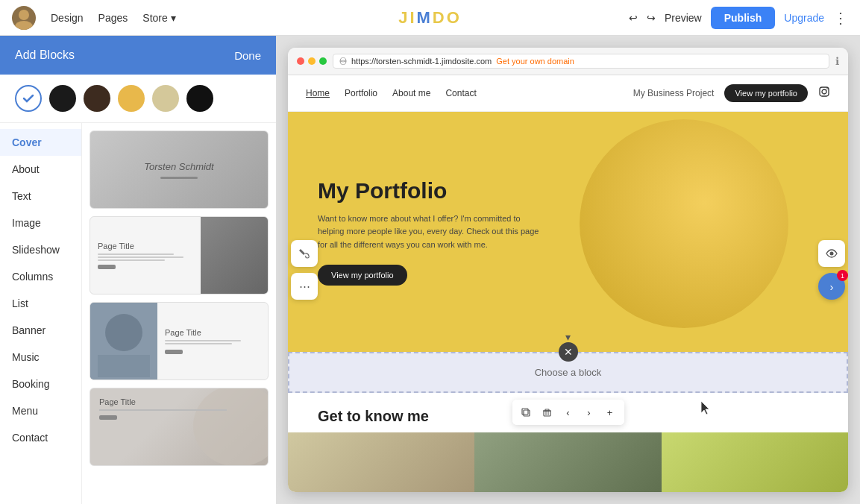 This screenshot has width=860, height=504. What do you see at coordinates (323, 61) in the screenshot?
I see `browser-dot-green` at bounding box center [323, 61].